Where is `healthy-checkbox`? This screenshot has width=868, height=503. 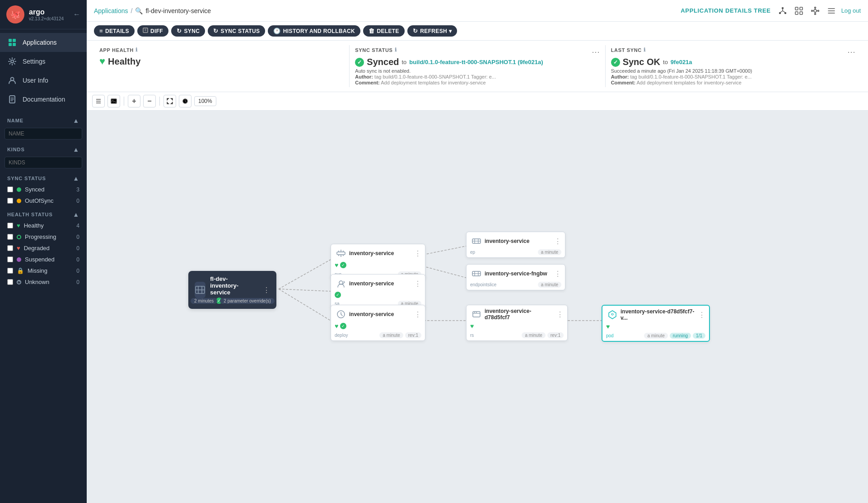
healthy-checkbox is located at coordinates (10, 226).